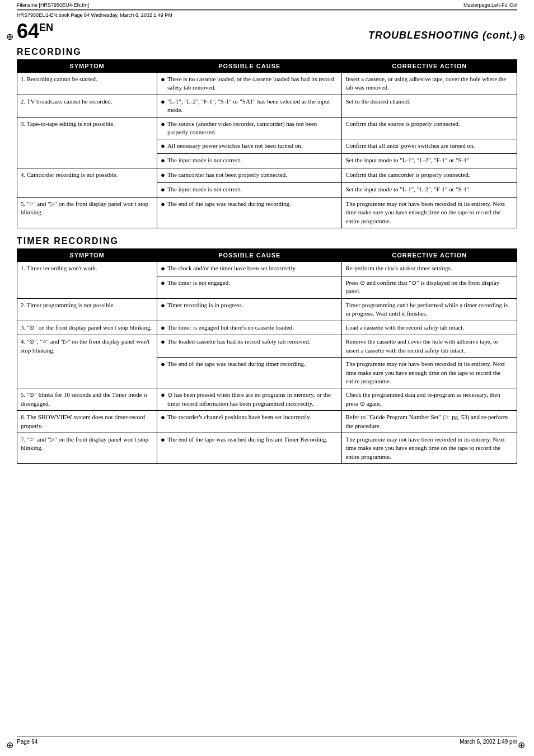 This screenshot has height=756, width=534. What do you see at coordinates (250, 400) in the screenshot?
I see `table-row-cause: ●⊙ has been pressed when there are no pr…` at bounding box center [250, 400].